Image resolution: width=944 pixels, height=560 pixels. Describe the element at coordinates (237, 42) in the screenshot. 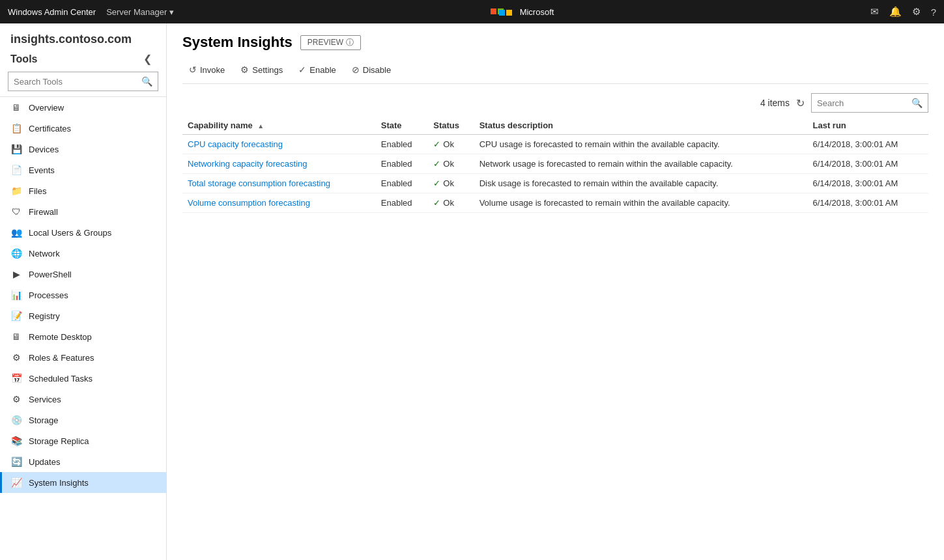

I see `page-title: System Insights` at that location.